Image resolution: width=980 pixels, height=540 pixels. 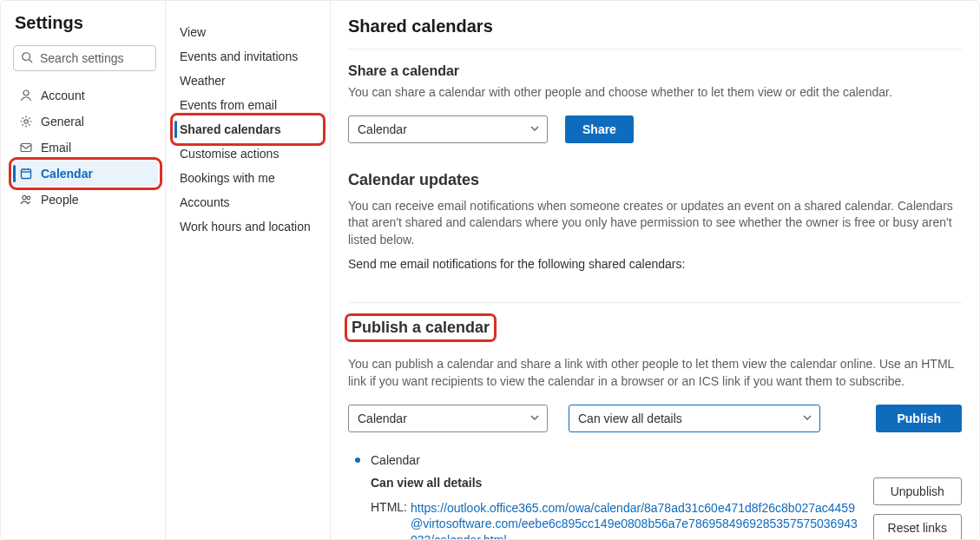 What do you see at coordinates (396, 460) in the screenshot?
I see `published-name: Calendar` at bounding box center [396, 460].